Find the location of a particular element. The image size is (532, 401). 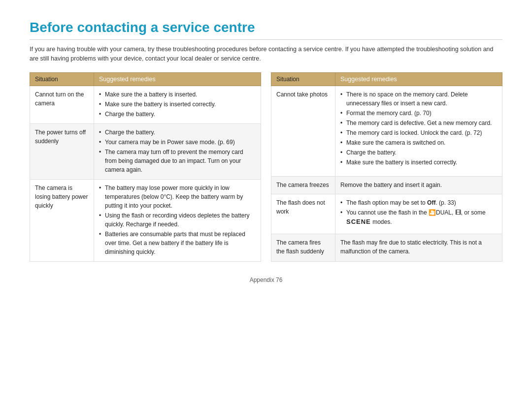

scene-text: SCENE is located at coordinates (359, 221).